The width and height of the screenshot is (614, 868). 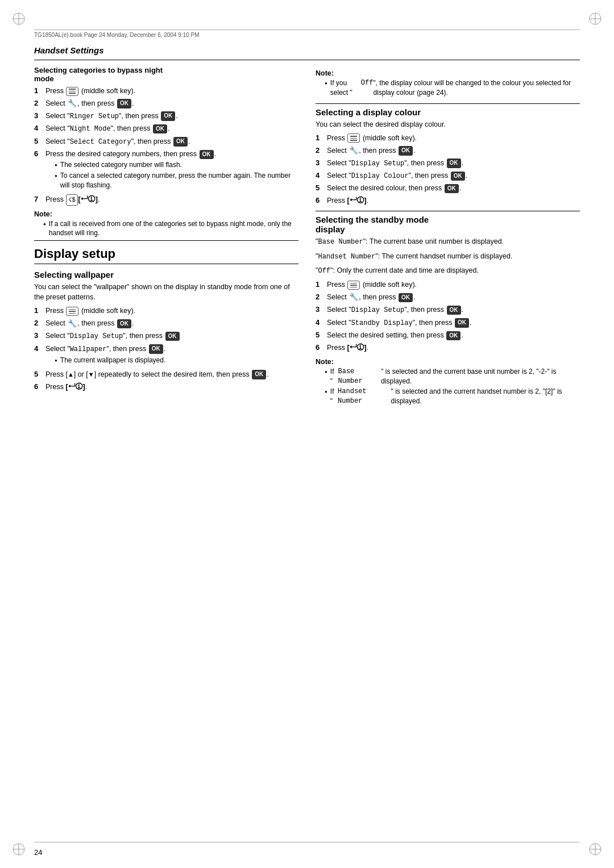 I want to click on bullet-cancel: To cancel a selected category number, pr…, so click(x=176, y=181).